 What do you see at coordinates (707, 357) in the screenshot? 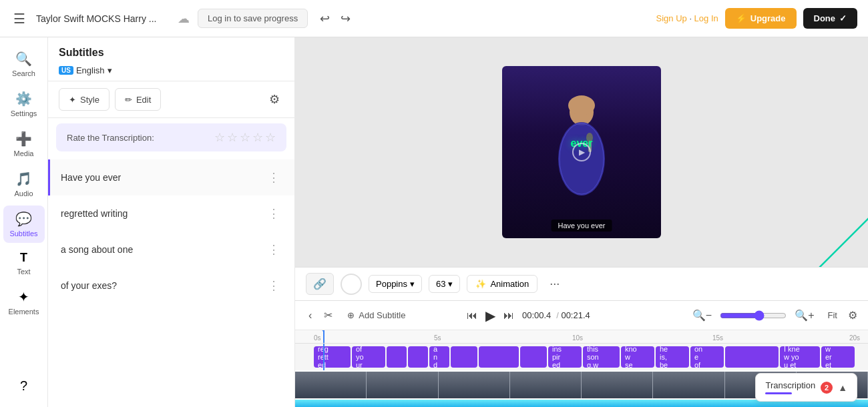
I see `track-clip-13: oneof` at bounding box center [707, 357].